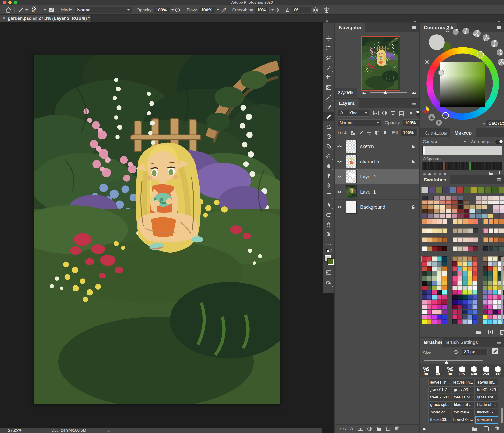 This screenshot has height=433, width=504. What do you see at coordinates (384, 113) in the screenshot?
I see `filter-adjustment-layers-icon` at bounding box center [384, 113].